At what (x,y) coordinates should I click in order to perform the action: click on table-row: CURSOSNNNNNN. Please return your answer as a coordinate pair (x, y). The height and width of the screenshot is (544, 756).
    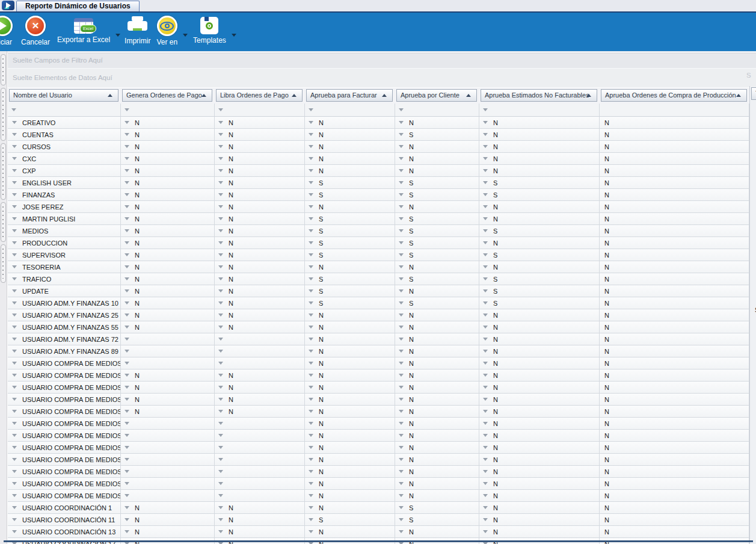
    Looking at the image, I should click on (382, 147).